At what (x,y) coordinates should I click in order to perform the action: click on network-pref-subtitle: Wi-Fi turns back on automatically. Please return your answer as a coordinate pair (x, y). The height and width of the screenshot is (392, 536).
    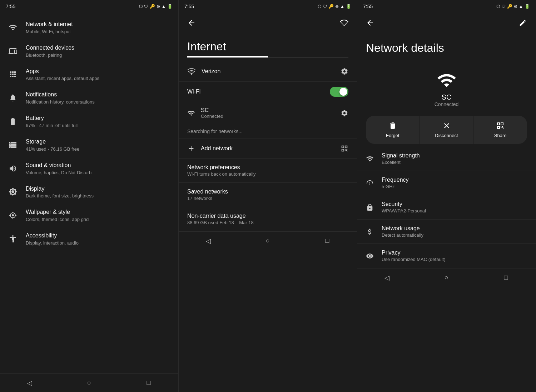
    Looking at the image, I should click on (268, 174).